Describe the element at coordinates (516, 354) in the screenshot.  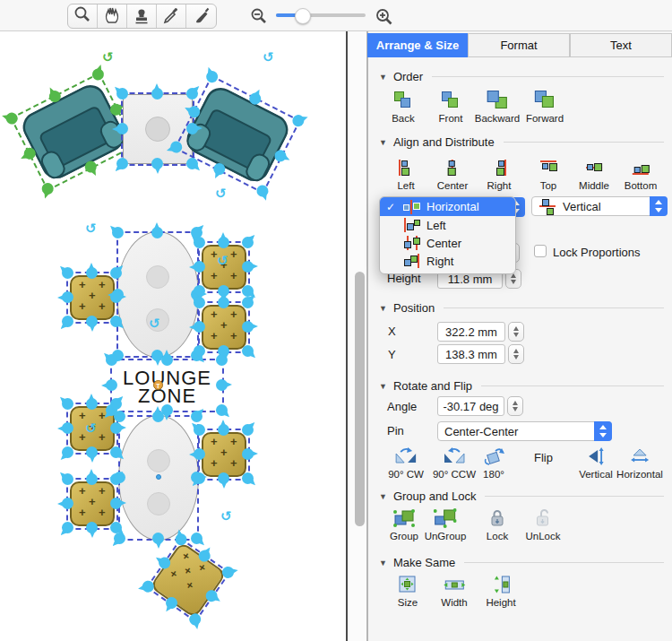
I see `y-stepper` at that location.